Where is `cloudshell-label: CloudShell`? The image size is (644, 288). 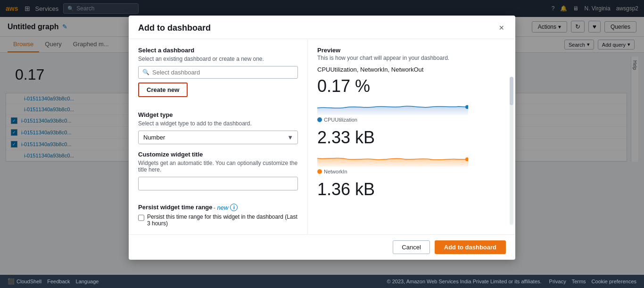 cloudshell-label: CloudShell is located at coordinates (29, 281).